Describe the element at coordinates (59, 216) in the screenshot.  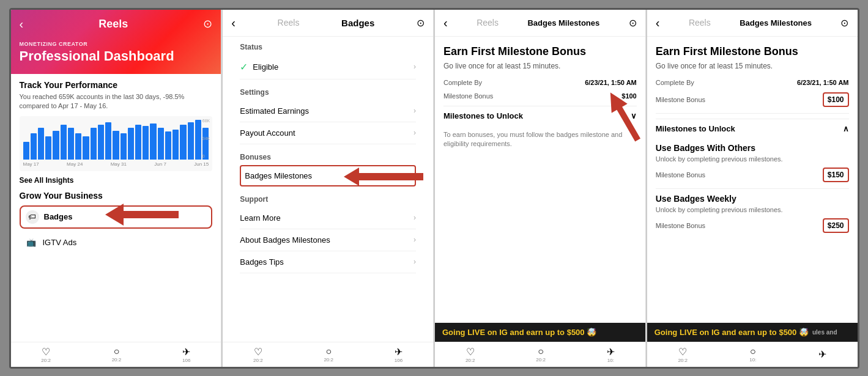
I see `badges-label: Badges` at that location.